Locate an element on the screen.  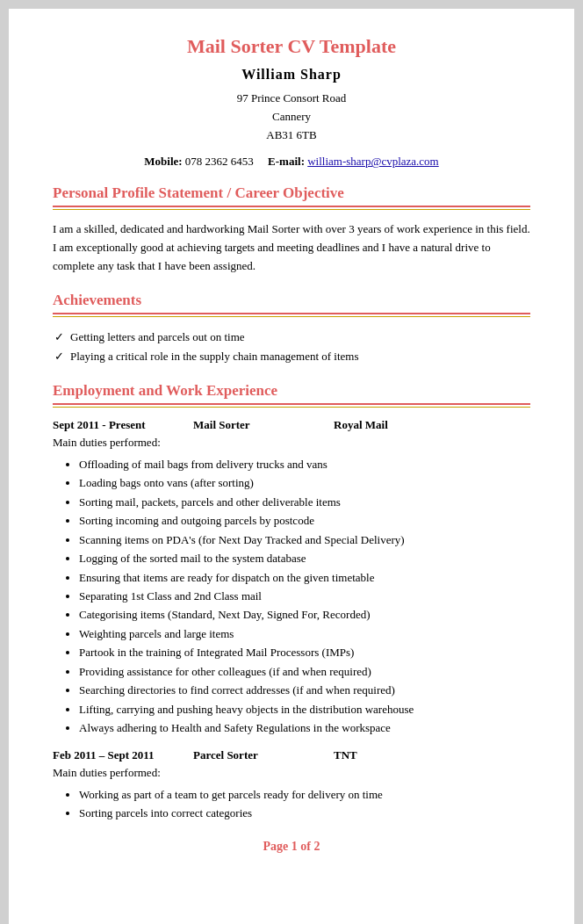
achievements-section: Achievements Getting letters and parcels… is located at coordinates (292, 328).